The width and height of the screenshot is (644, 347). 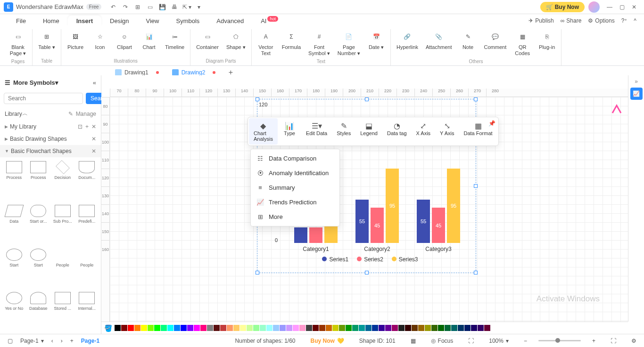 What do you see at coordinates (525, 341) in the screenshot?
I see `zoom-out-button: −` at bounding box center [525, 341].